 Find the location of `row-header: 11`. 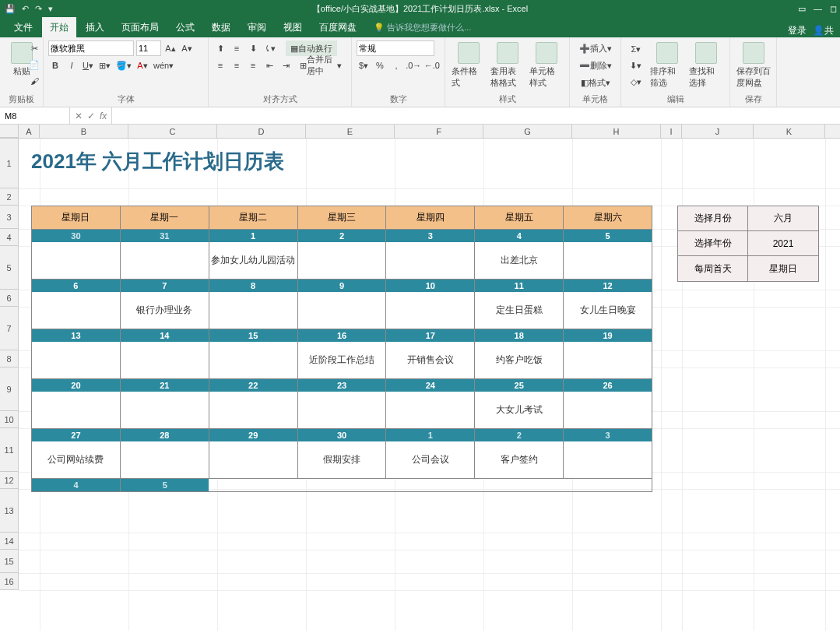

row-header: 11 is located at coordinates (9, 450).